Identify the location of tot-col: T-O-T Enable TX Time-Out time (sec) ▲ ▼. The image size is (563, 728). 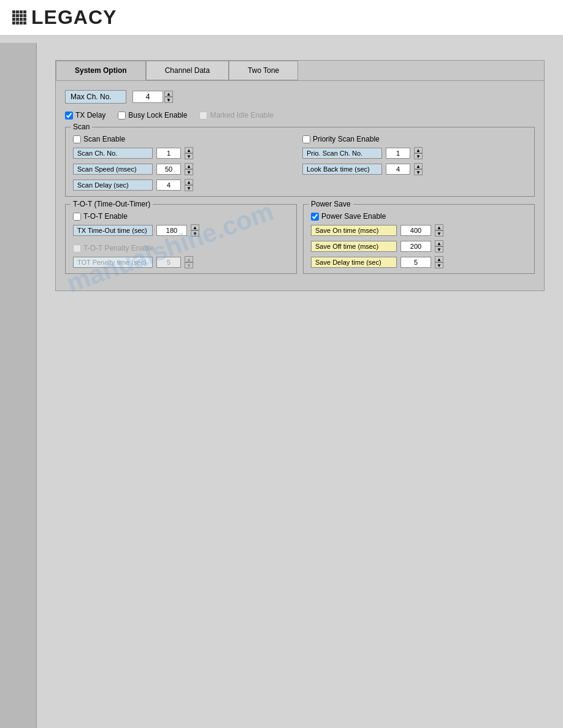
(181, 240).